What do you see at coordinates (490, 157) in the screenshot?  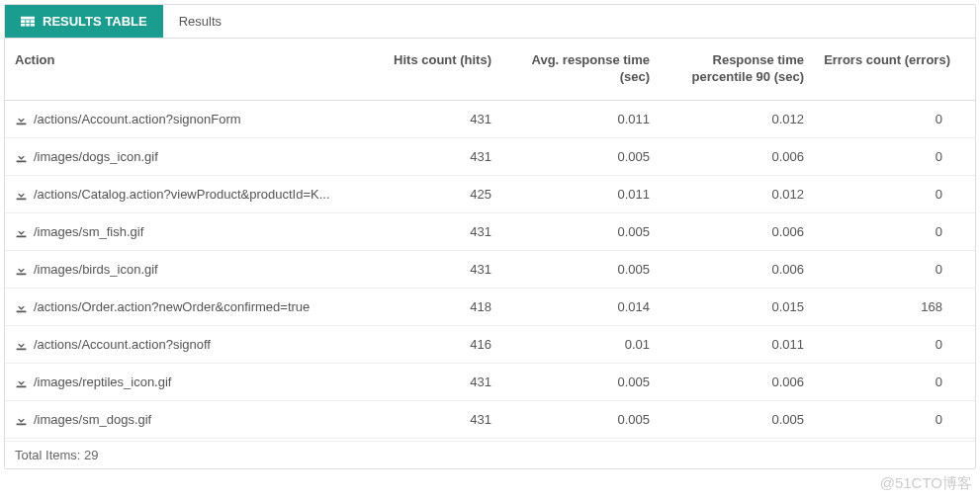 I see `table-row: /images/dogs_icon.gif4310.0050.0060` at bounding box center [490, 157].